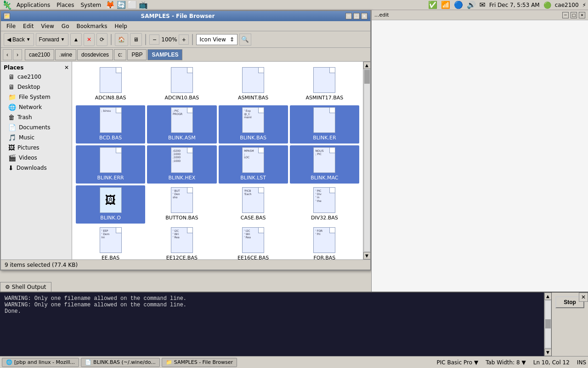 The width and height of the screenshot is (588, 368). I want to click on sidebar-item-network: 🌐Network, so click(36, 107).